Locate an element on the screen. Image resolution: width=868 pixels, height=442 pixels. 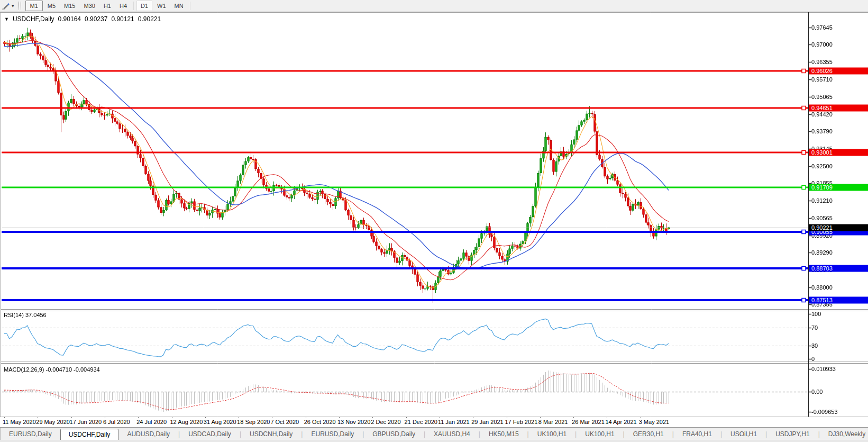
timeframe-button-m30: M30 is located at coordinates (90, 6).